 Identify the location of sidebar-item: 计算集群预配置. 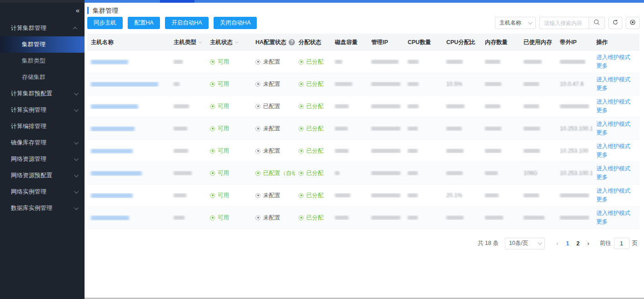
(42, 94).